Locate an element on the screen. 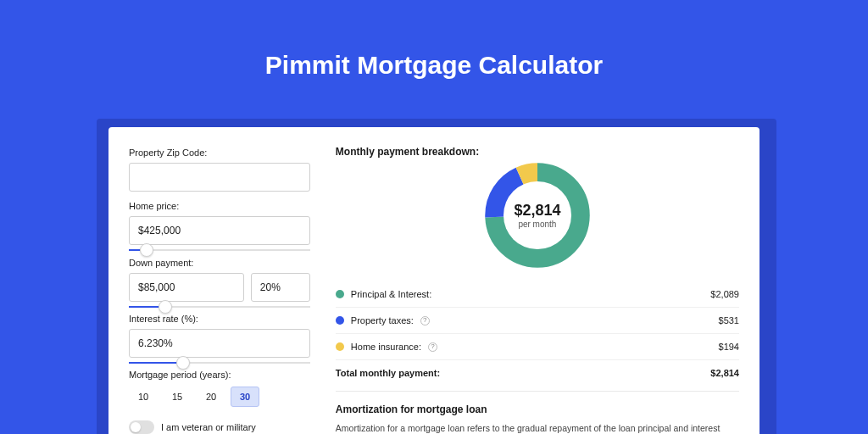  legend-label: Principal & Interest: is located at coordinates (392, 294).